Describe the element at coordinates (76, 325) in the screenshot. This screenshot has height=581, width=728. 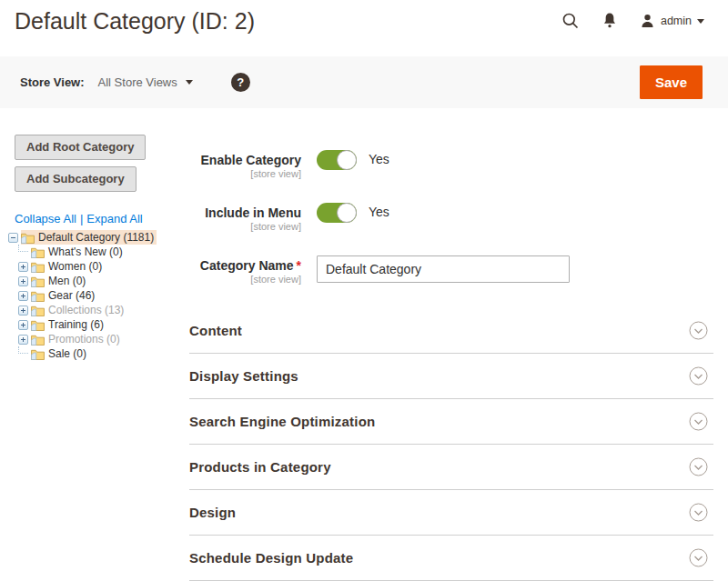
I see `tree-item-label: Training (6)` at that location.